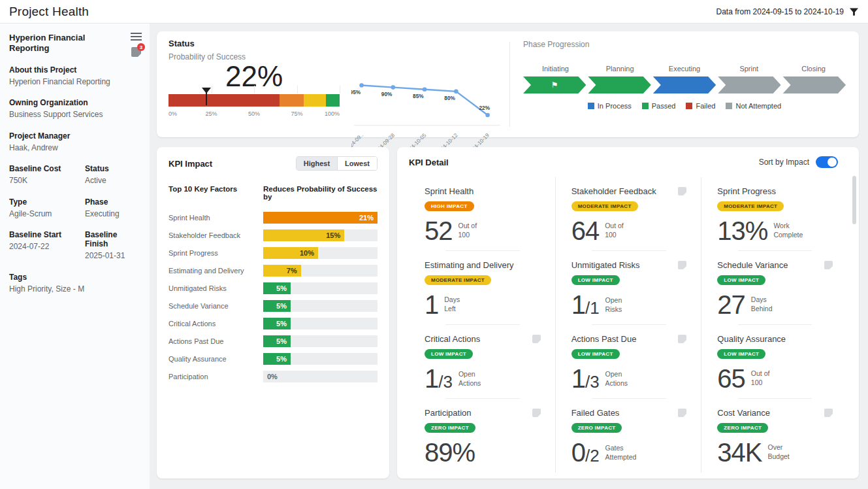 The width and height of the screenshot is (868, 489). Describe the element at coordinates (621, 452) in the screenshot. I see `kpi-unit: GatesAttempted` at that location.